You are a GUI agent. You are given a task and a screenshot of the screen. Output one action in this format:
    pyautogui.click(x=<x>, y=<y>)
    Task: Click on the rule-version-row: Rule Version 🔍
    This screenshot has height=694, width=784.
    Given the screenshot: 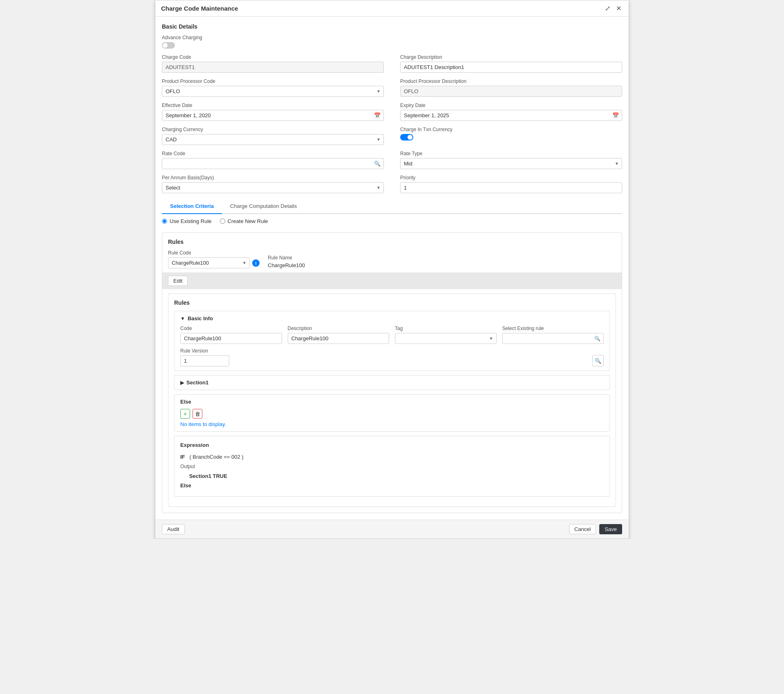 What is the action you would take?
    pyautogui.click(x=392, y=357)
    